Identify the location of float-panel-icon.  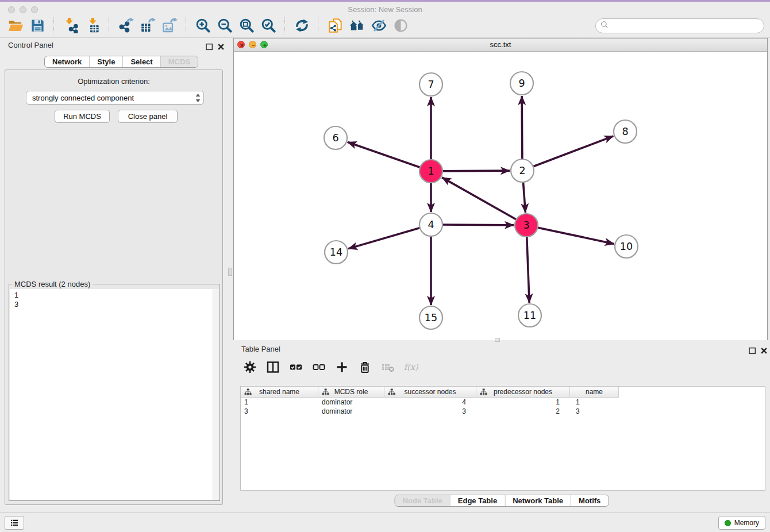
(209, 46).